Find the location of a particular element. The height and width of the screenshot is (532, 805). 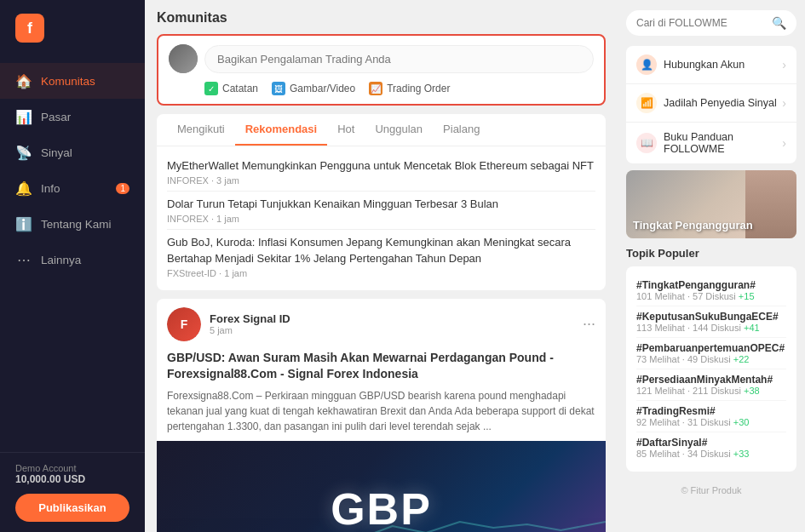

pasar-icon: 📊 is located at coordinates (24, 117).